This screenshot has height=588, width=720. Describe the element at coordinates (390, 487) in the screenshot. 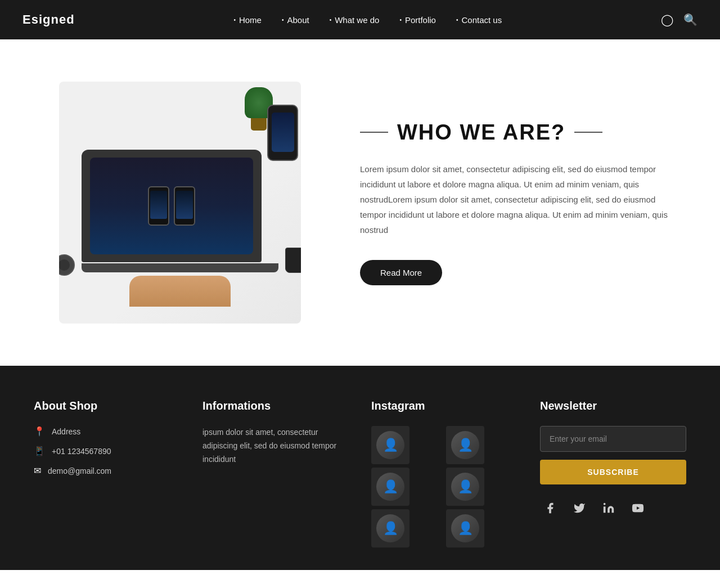

I see `instagram-item-3: 👤` at that location.